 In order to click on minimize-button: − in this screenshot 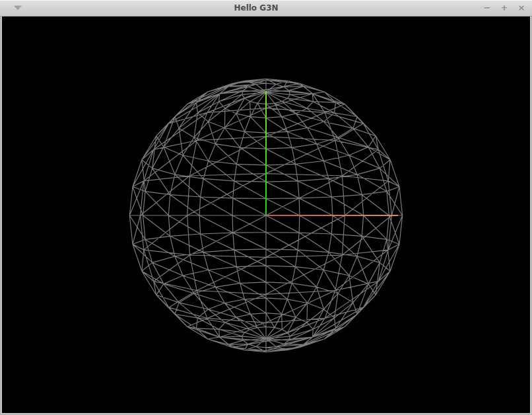, I will do `click(487, 8)`.